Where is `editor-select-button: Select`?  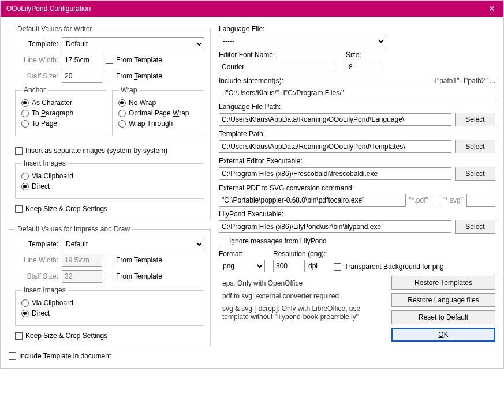 editor-select-button: Select is located at coordinates (475, 174).